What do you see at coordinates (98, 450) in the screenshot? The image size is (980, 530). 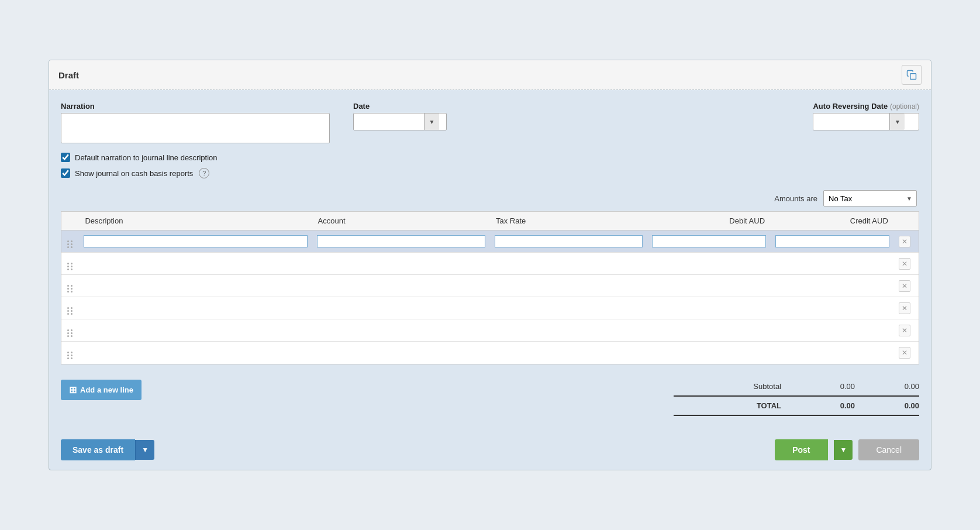 I see `save-as-draft-button: Save as draft` at bounding box center [98, 450].